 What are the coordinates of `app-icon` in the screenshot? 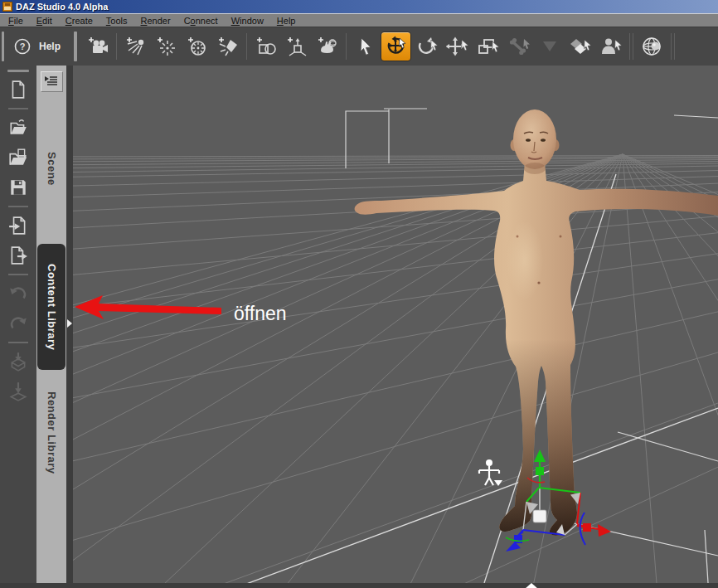 It's located at (7, 7).